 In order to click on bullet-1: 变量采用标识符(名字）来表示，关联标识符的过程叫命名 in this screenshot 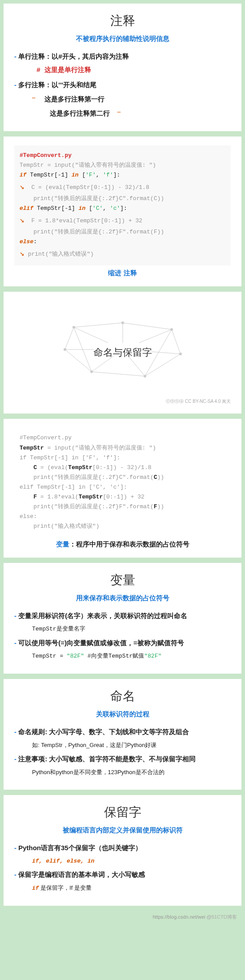, I will do `click(123, 616)`.